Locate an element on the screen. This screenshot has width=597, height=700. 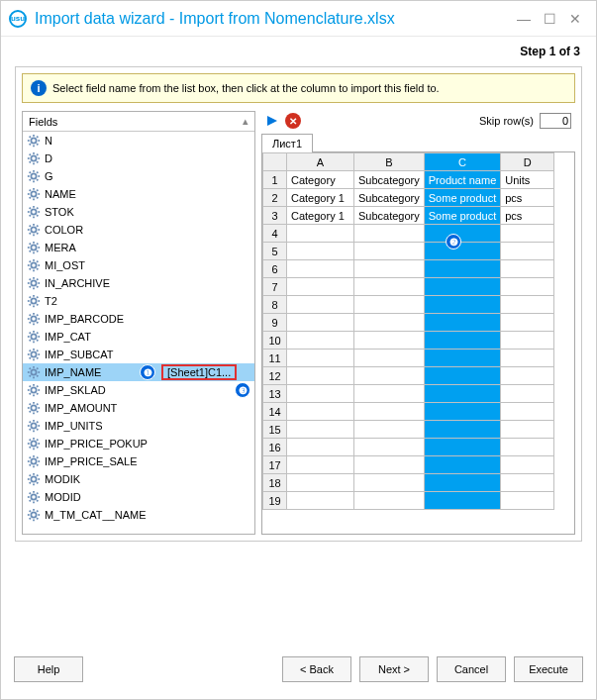
row-header: 14 is located at coordinates (275, 412).